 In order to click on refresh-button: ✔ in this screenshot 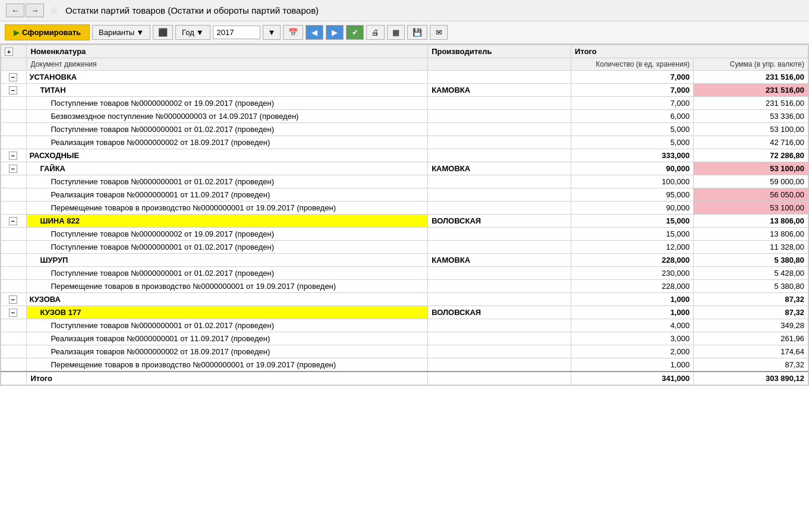, I will do `click(355, 32)`.